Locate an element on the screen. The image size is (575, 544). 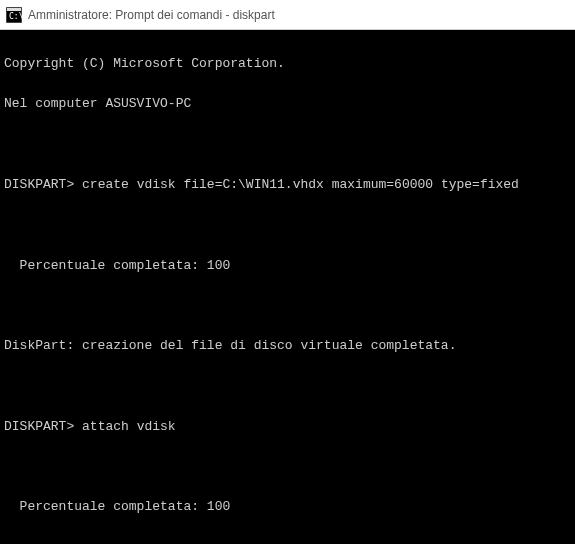
command-text: attach vdisk is located at coordinates (129, 426).